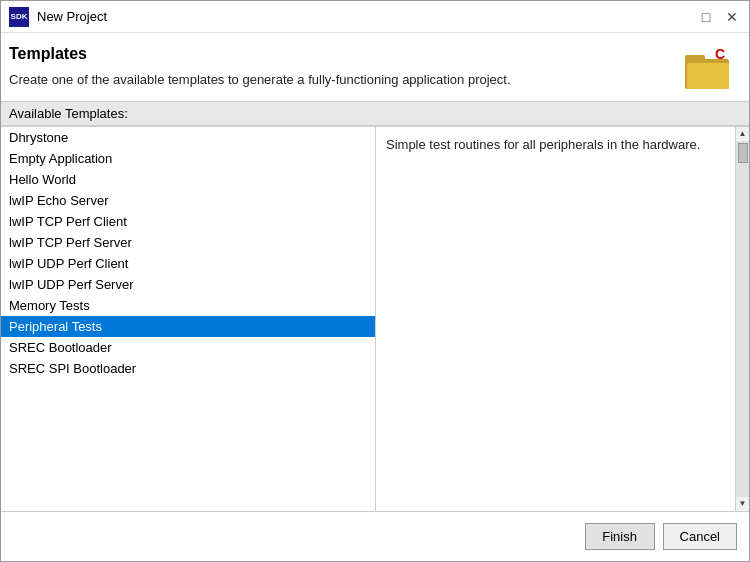 The width and height of the screenshot is (750, 562). I want to click on available-templates-label: Available Templates:, so click(375, 114).